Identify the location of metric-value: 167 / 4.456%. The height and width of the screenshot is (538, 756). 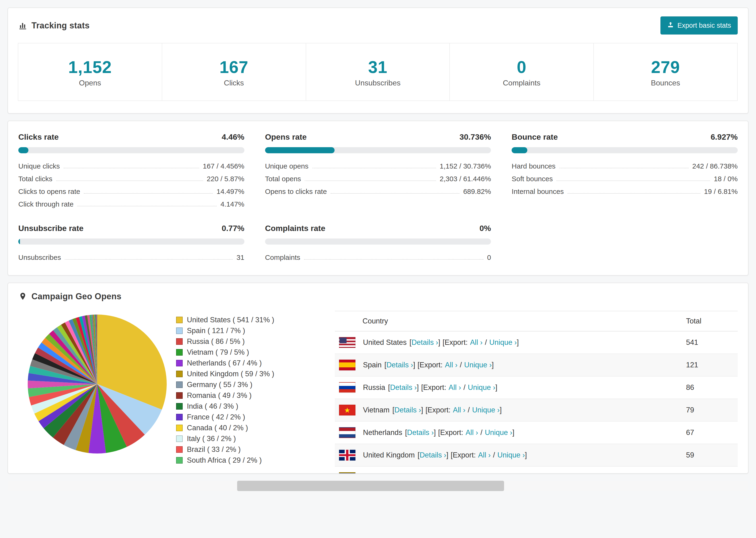
(224, 166).